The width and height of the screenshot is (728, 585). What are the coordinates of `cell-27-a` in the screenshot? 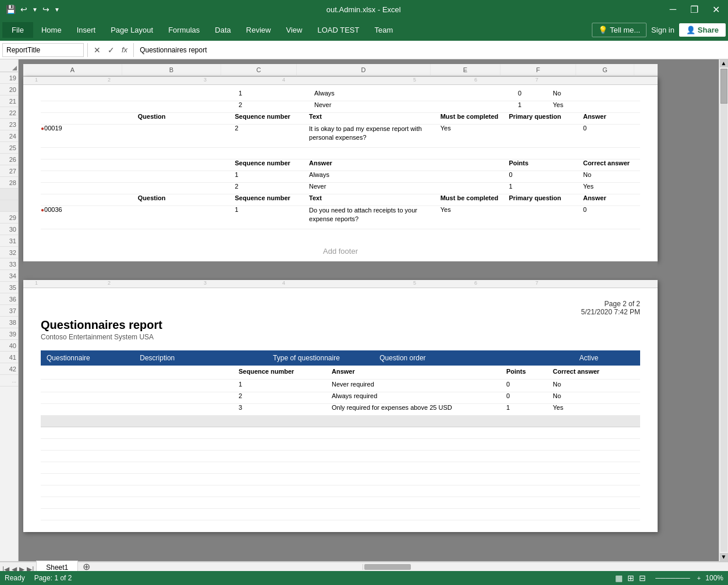 It's located at (90, 200).